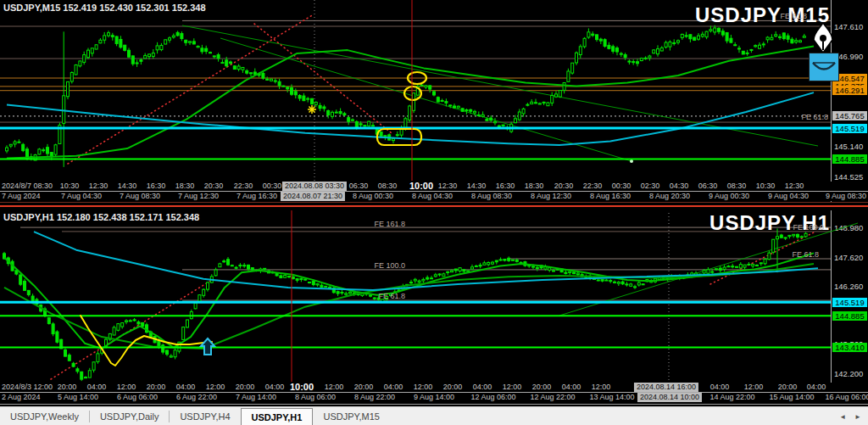 The height and width of the screenshot is (425, 868). What do you see at coordinates (849, 101) in the screenshot?
I see `price-axis: 147.610146.990145.140144.525146.547146.3…` at bounding box center [849, 101].